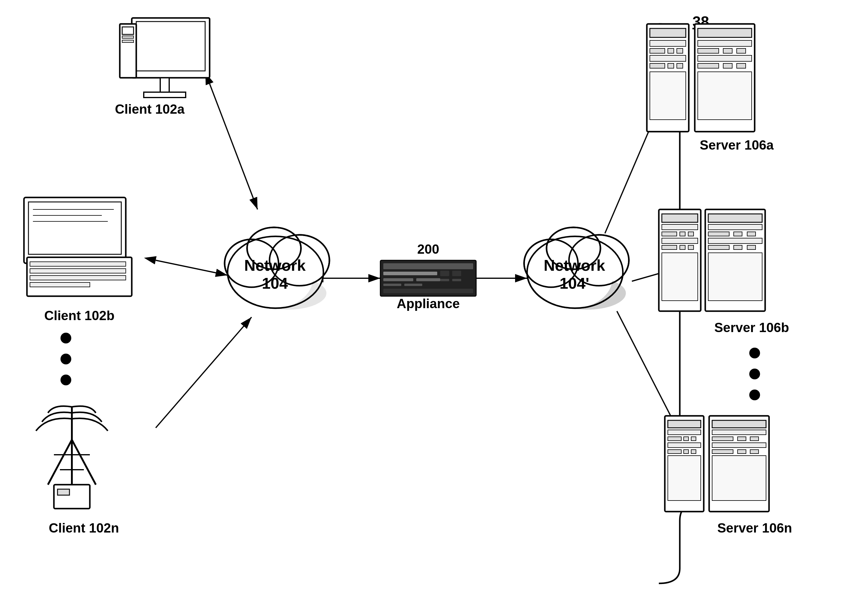 Image resolution: width=843 pixels, height=616 pixels. What do you see at coordinates (574, 283) in the screenshot?
I see `svg-text: 104'` at bounding box center [574, 283].